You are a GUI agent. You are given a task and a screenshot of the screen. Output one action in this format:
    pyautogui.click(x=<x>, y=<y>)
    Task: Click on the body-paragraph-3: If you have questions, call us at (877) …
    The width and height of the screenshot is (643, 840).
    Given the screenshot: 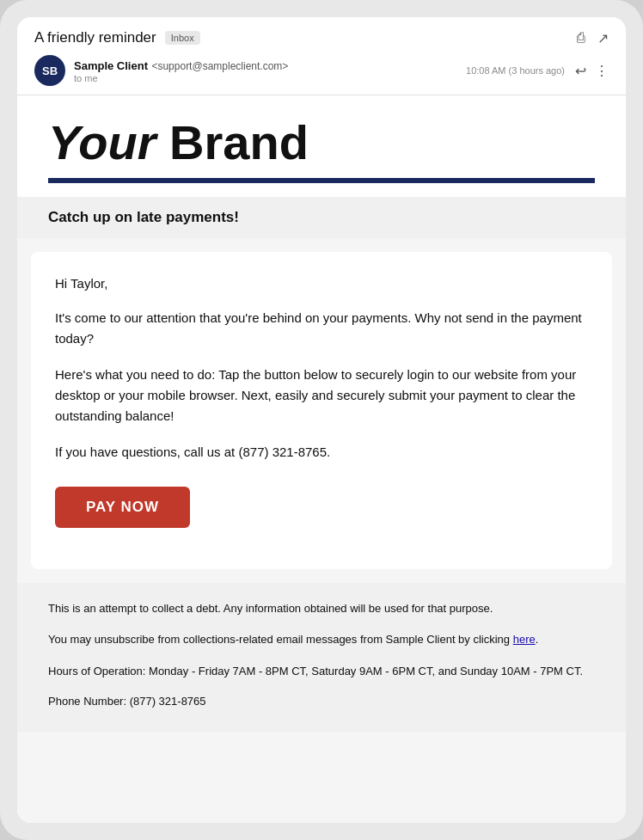 What is the action you would take?
    pyautogui.click(x=322, y=452)
    